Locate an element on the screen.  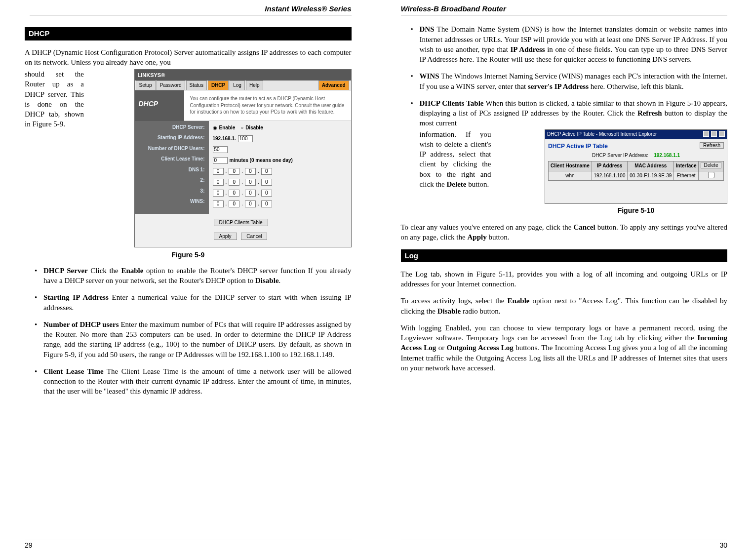
tab-help: Help is located at coordinates (255, 85).